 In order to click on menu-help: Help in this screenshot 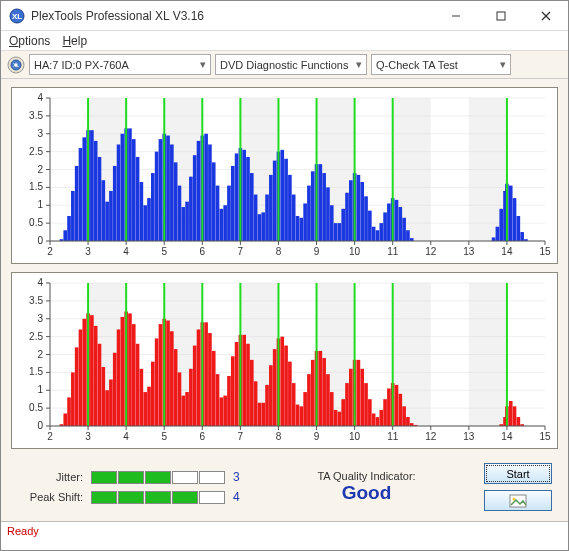, I will do `click(74, 41)`.